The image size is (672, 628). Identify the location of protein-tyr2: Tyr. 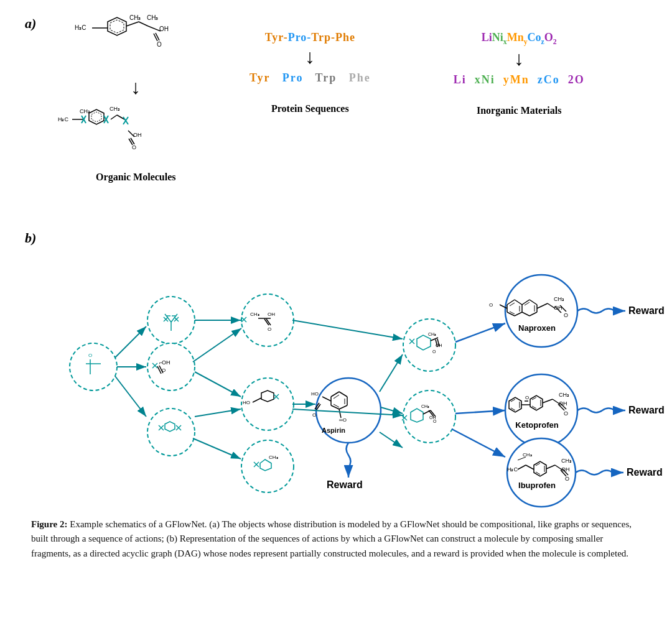
(260, 78).